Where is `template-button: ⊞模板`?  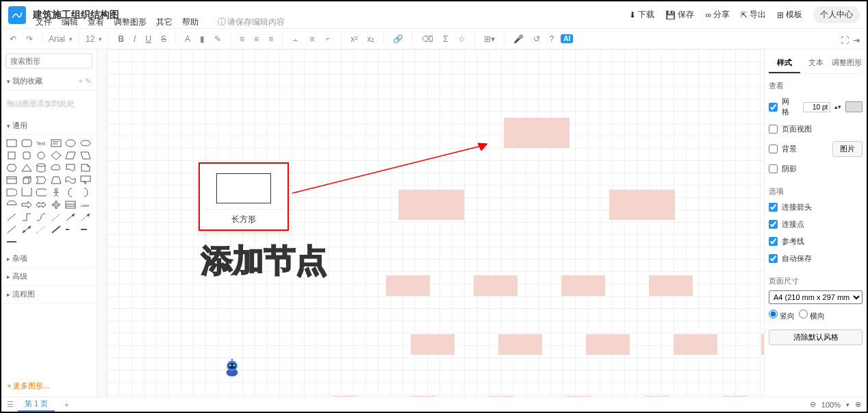 template-button: ⊞模板 is located at coordinates (790, 15).